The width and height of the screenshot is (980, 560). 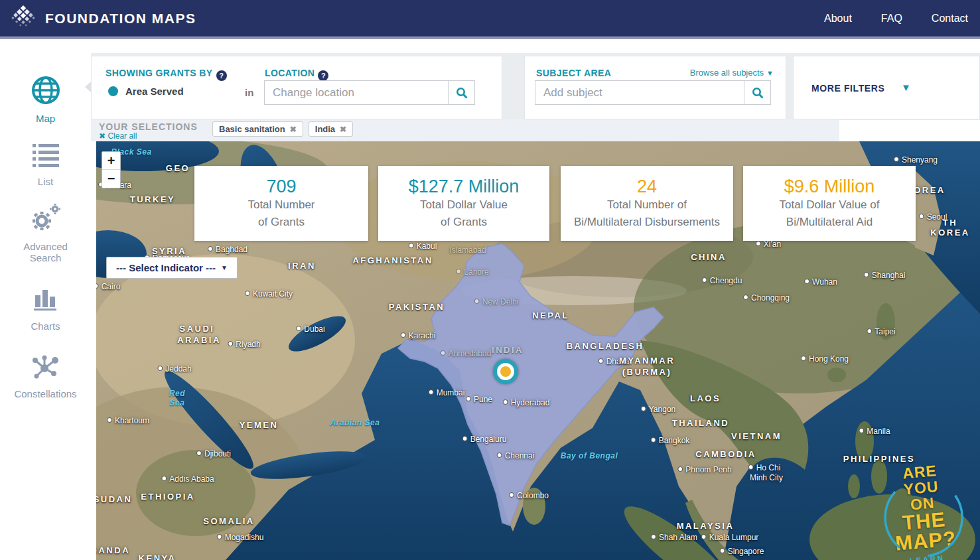 What do you see at coordinates (149, 127) in the screenshot?
I see `your-selections-label: YOUR SELECTIONS` at bounding box center [149, 127].